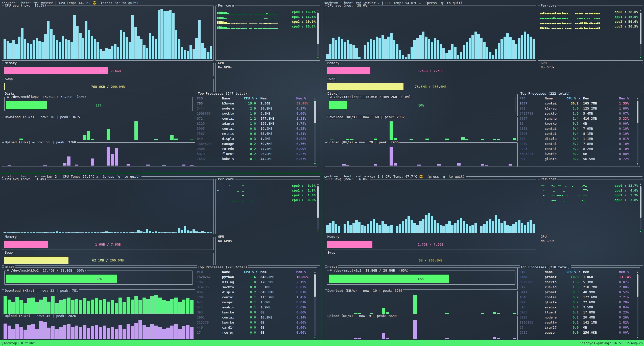 Image resolution: width=644 pixels, height=346 pixels. Describe the element at coordinates (161, 173) in the screenshot. I see `pane-divider-horizontal-left-active` at that location.